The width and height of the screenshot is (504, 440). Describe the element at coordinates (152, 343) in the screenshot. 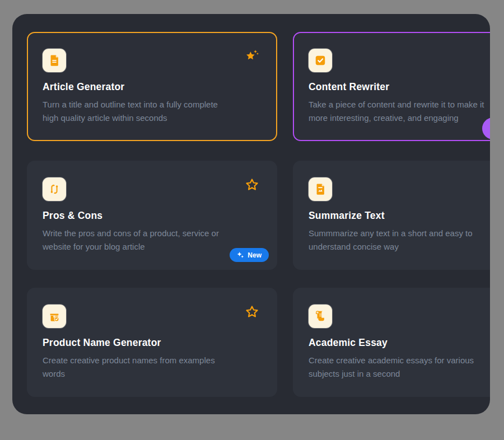

I see `card-product-name-generator: Product Name Generator Create creative p…` at that location.